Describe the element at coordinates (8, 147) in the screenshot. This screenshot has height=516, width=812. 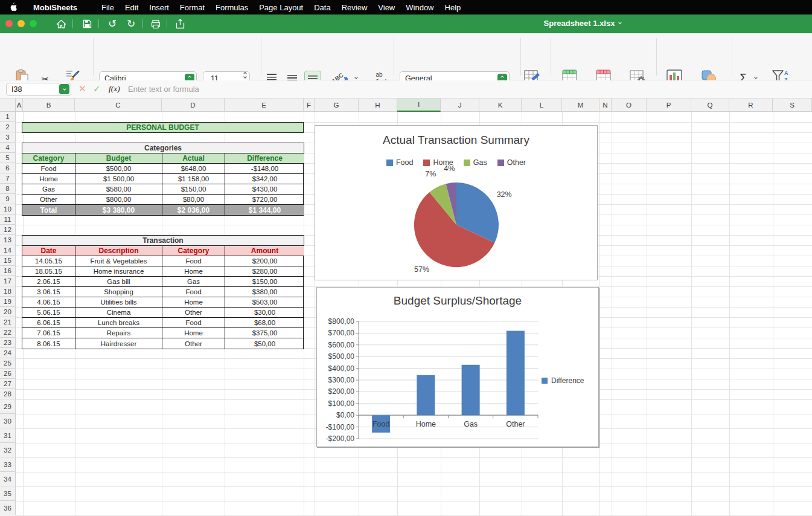
I see `row-header-4: 4` at that location.